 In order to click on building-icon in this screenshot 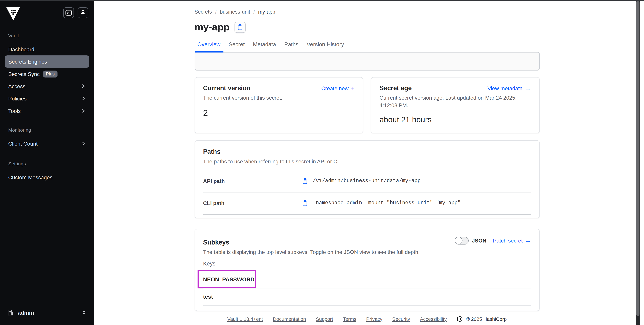, I will do `click(11, 313)`.